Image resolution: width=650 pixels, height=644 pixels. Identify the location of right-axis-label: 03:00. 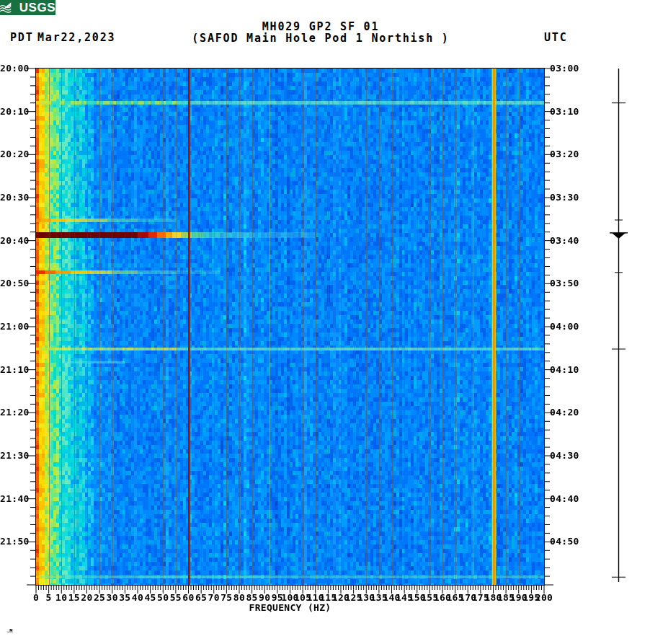
(565, 69).